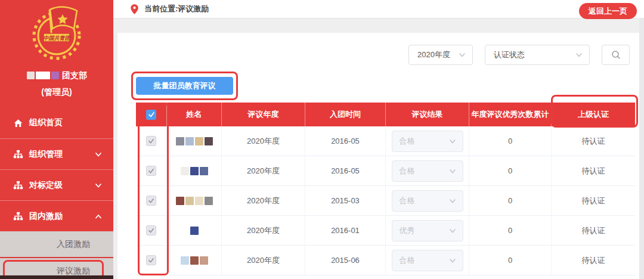  Describe the element at coordinates (346, 114) in the screenshot. I see `col-header-join-date: 入团时间` at that location.